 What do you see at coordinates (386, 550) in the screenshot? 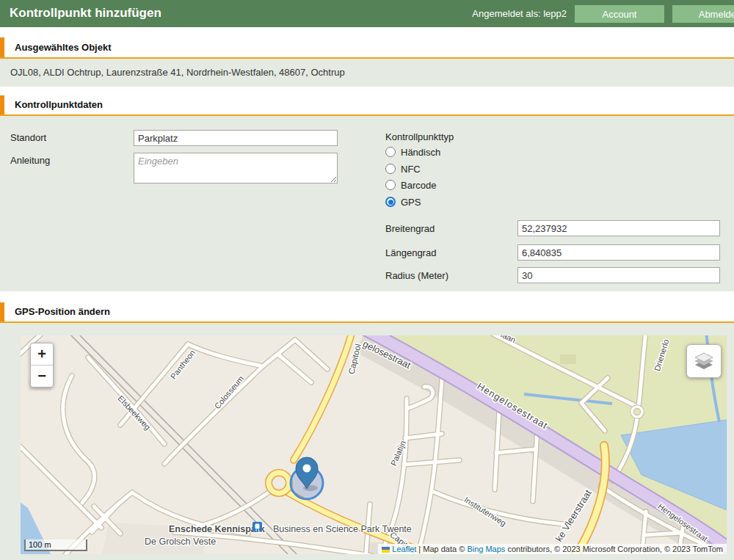
I see `flag-icon` at bounding box center [386, 550].